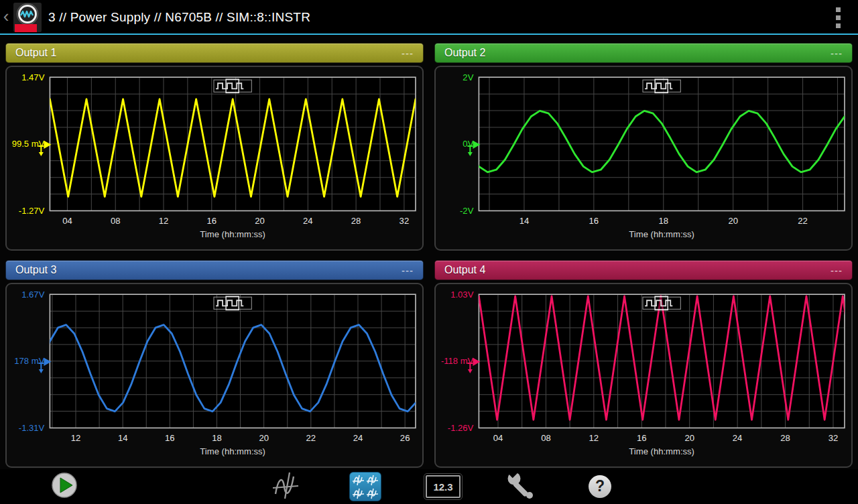 The height and width of the screenshot is (504, 858). I want to click on play-button, so click(64, 487).